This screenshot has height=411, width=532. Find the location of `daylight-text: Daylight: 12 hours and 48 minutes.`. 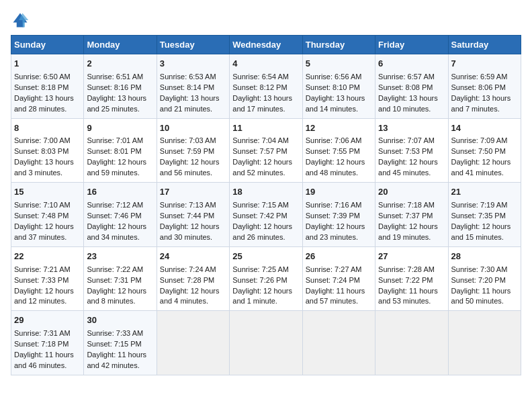

daylight-text: Daylight: 12 hours and 48 minutes. is located at coordinates (336, 167).